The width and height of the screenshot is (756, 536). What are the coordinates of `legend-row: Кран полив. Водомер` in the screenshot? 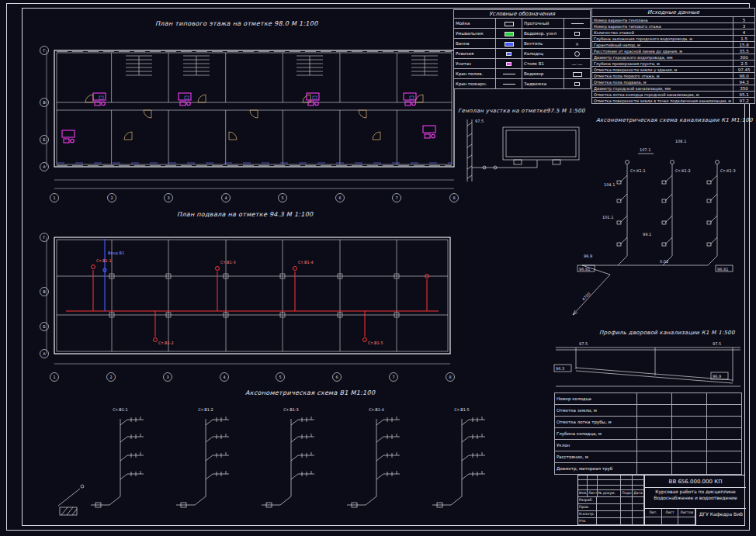 It's located at (522, 74).